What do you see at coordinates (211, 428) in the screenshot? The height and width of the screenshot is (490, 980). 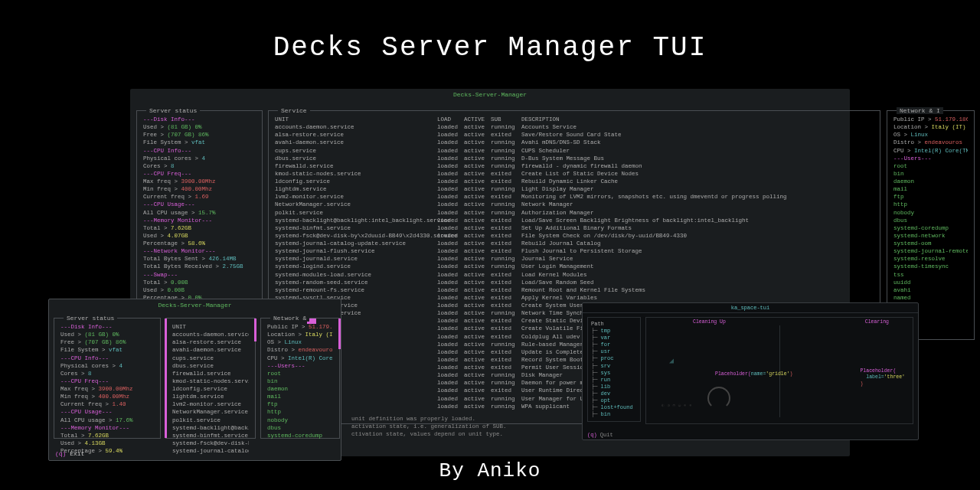 I see `service-row: systemd-backlight@backlig` at bounding box center [211, 428].